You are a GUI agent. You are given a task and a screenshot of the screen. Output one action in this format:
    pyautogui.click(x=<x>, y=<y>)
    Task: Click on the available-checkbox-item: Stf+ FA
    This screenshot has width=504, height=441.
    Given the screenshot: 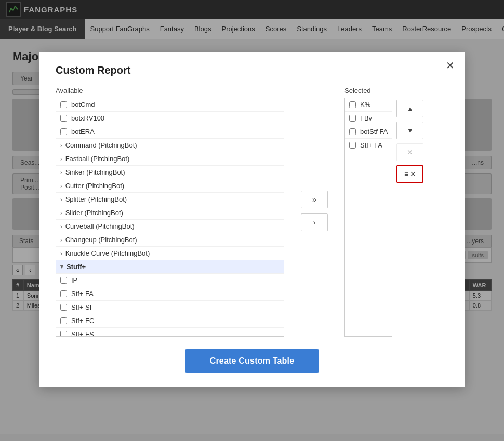 What is the action you would take?
    pyautogui.click(x=170, y=294)
    